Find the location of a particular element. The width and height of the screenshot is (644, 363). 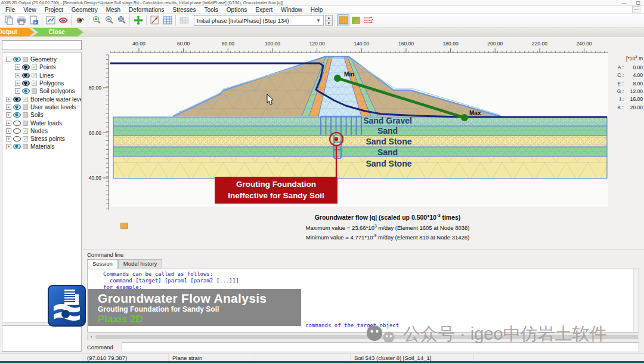

svg-text: 60.00 is located at coordinates (184, 44).